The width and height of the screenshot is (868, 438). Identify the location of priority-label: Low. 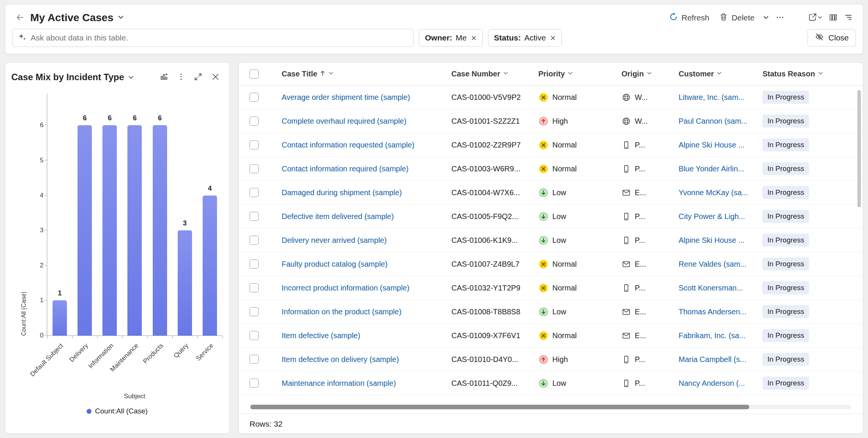
(560, 241).